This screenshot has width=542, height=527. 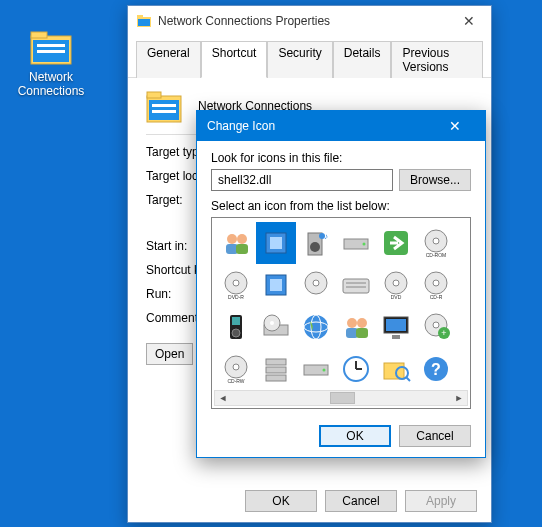 I want to click on cd-r-disc-icon: CD-R, so click(x=436, y=285).